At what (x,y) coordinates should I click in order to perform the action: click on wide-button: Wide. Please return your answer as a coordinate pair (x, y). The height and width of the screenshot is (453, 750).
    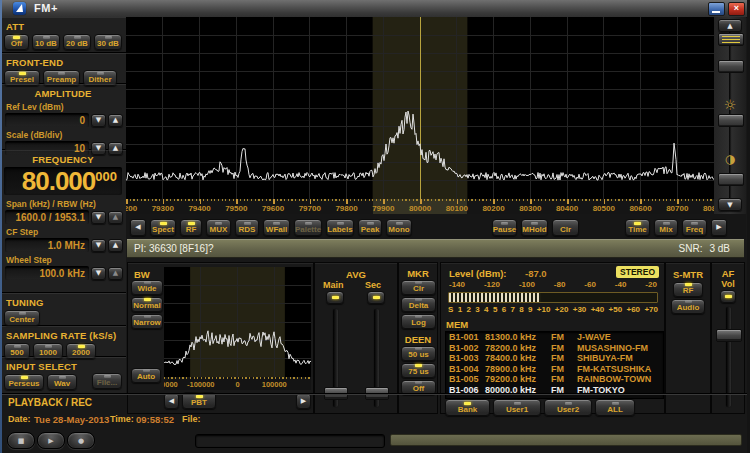
    Looking at the image, I should click on (147, 288).